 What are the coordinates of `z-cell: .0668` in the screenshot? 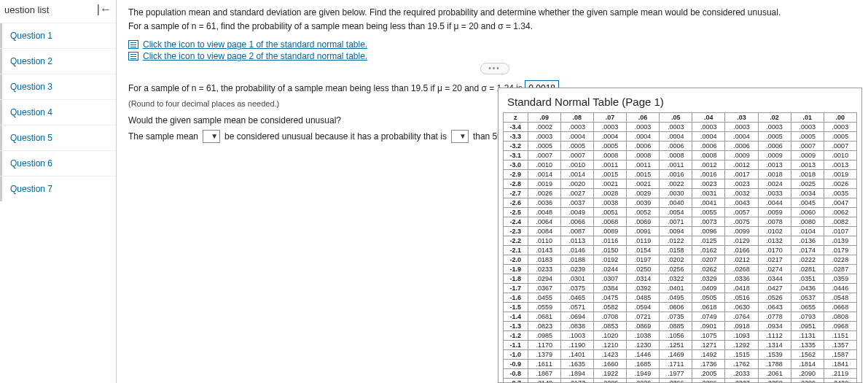 It's located at (840, 308).